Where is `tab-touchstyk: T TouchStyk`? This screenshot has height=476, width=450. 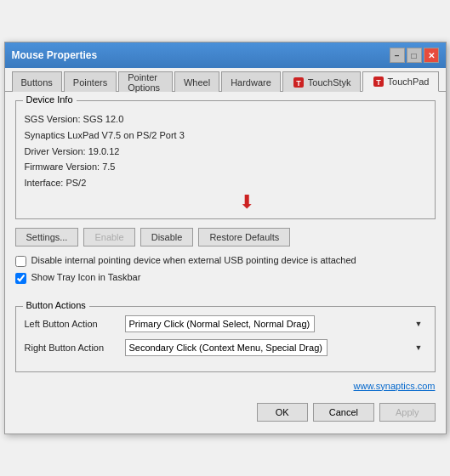 tab-touchstyk: T TouchStyk is located at coordinates (322, 82).